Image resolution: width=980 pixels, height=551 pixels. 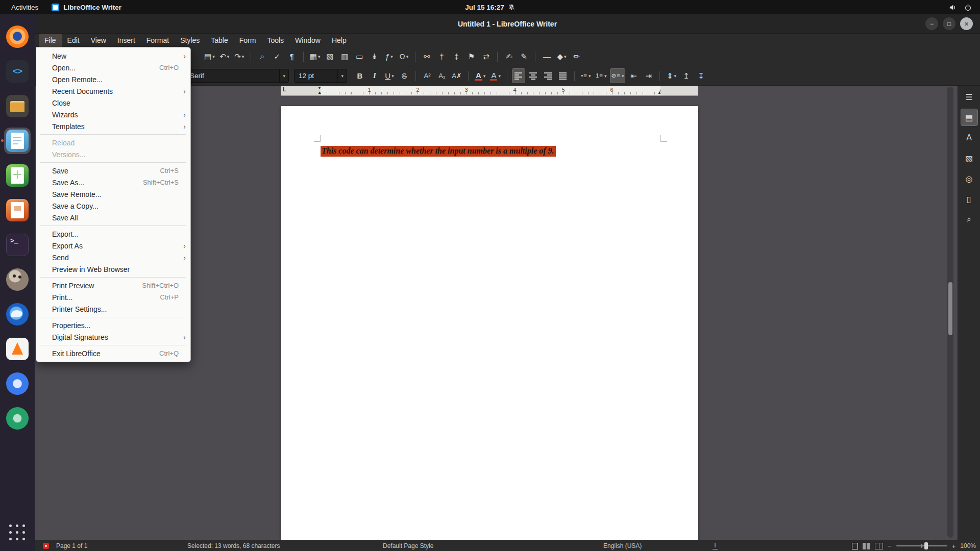 What do you see at coordinates (950, 312) in the screenshot?
I see `vertical-scrollbar` at bounding box center [950, 312].